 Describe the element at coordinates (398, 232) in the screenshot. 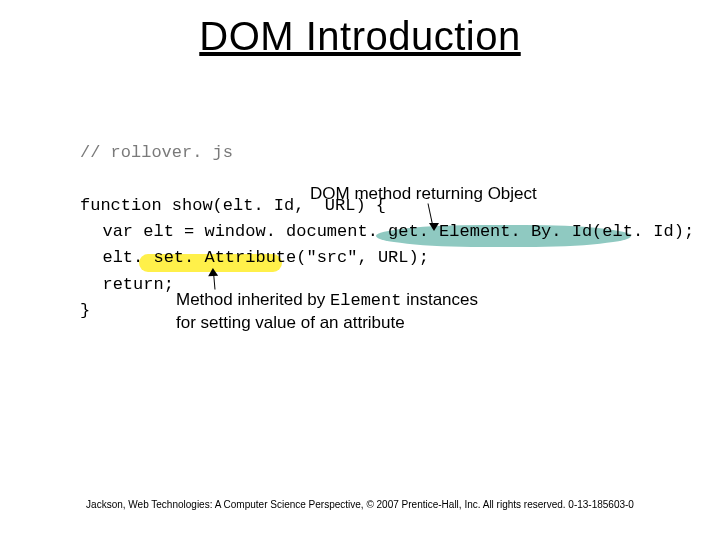

I see `code-line-var: var elt = window. document. get. Element…` at that location.